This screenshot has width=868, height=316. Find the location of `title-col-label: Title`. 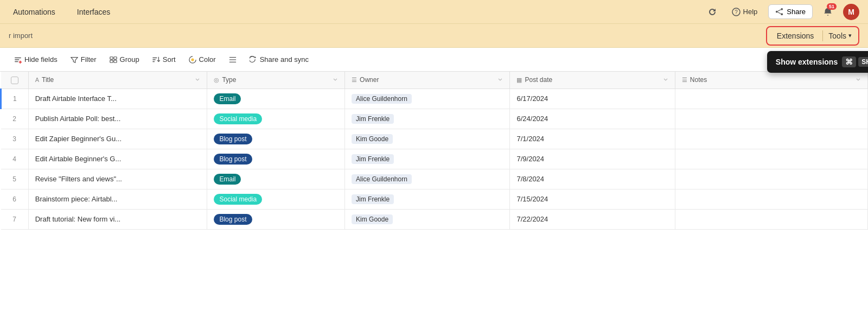

title-col-label: Title is located at coordinates (48, 80).